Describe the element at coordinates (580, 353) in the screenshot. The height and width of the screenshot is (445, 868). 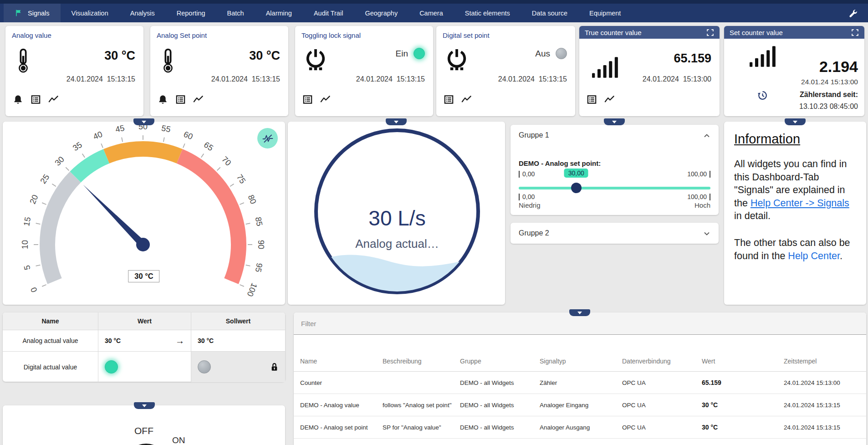
I see `signal-table-header: NameBeschreibungGruppeSignaltypDatenverb…` at that location.